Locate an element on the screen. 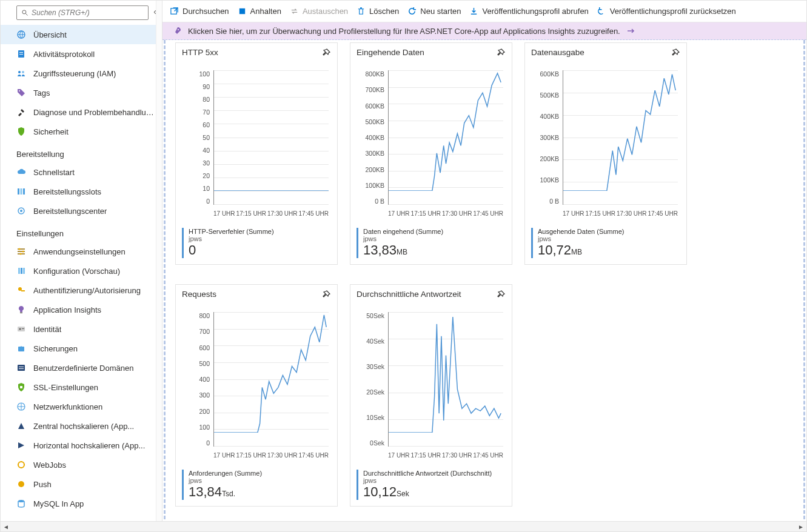 The image size is (807, 532). sidebar-item-settings-3: Application Insights is located at coordinates (81, 310).